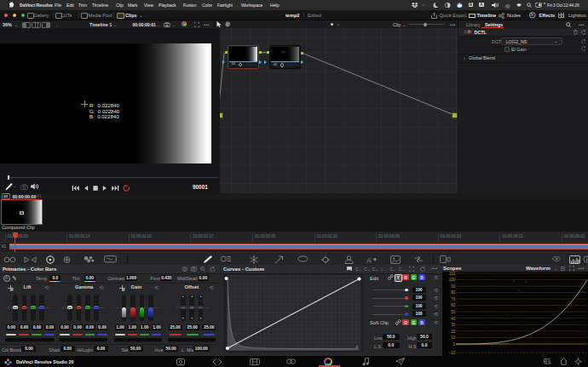 The image size is (588, 367). I want to click on svg-text: A, so click(369, 260).